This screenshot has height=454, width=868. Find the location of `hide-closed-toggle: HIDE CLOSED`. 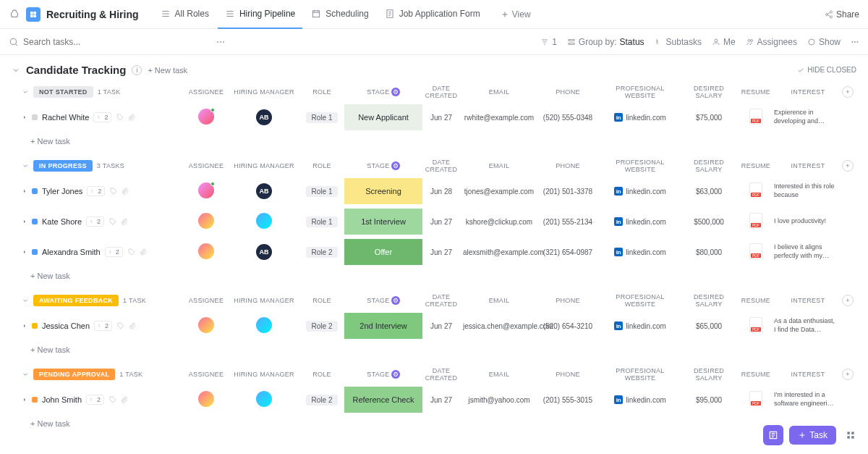

hide-closed-toggle: HIDE CLOSED is located at coordinates (827, 70).